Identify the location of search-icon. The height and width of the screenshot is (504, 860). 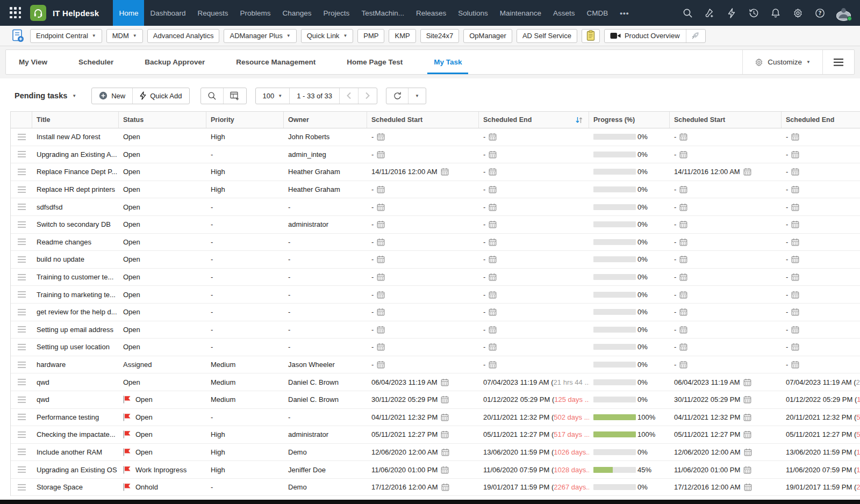
(687, 13).